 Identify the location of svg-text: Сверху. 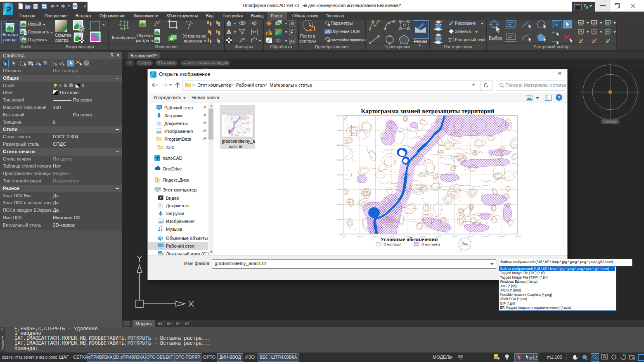
(610, 121).